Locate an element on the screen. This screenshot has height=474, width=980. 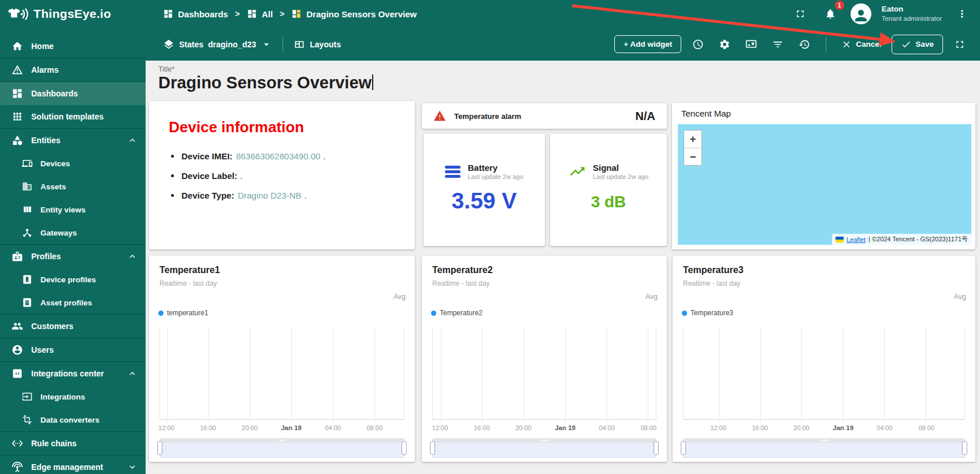
avatar is located at coordinates (861, 14).